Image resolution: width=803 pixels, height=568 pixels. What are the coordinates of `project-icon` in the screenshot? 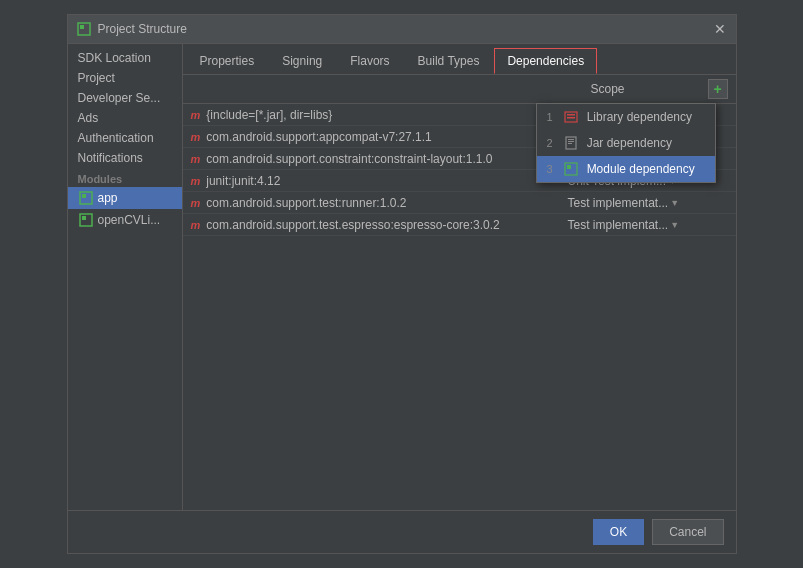 It's located at (84, 29).